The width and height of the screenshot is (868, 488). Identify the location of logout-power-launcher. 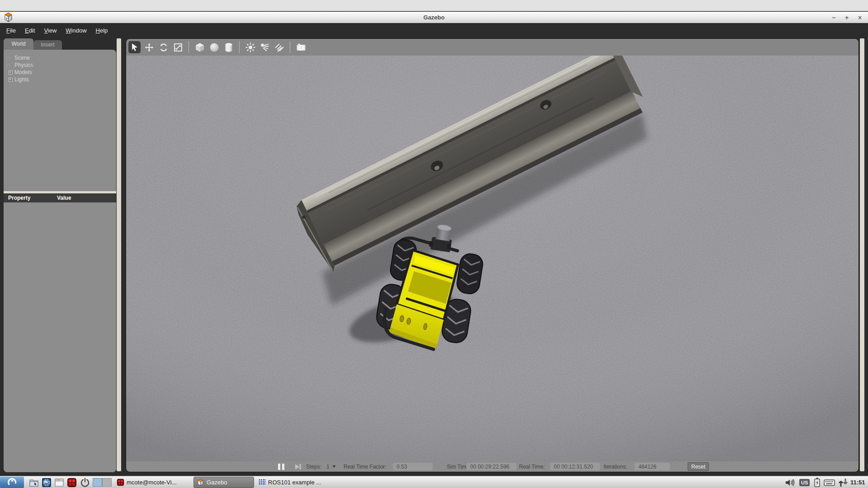
(85, 483).